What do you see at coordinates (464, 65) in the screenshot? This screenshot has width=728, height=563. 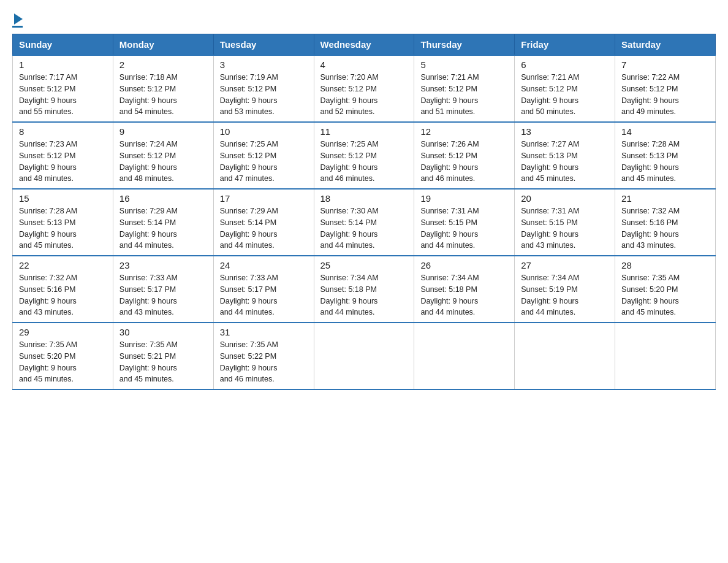 I see `day-number: 5` at bounding box center [464, 65].